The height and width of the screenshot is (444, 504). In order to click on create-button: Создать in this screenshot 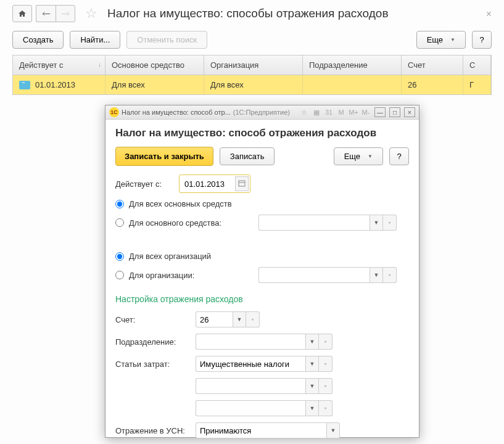, I will do `click(38, 39)`.